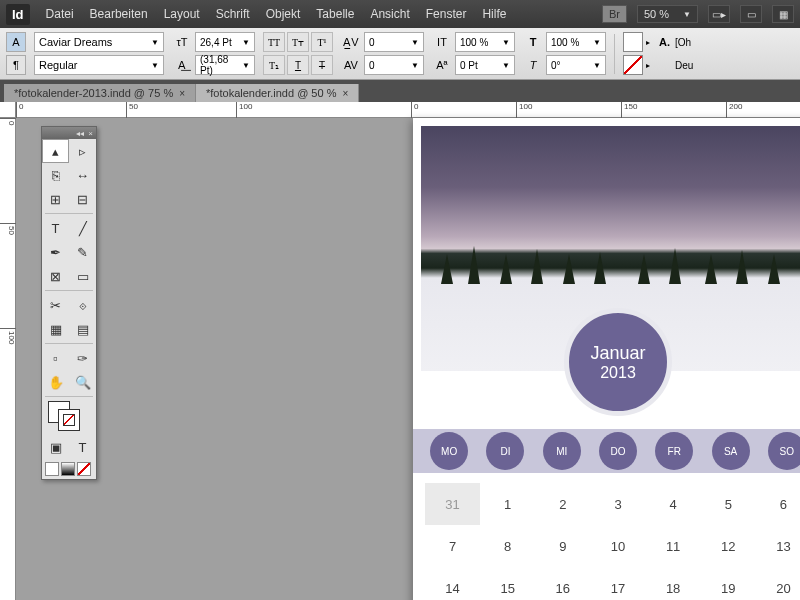  Describe the element at coordinates (322, 42) in the screenshot. I see `superscript-button: T¹` at that location.